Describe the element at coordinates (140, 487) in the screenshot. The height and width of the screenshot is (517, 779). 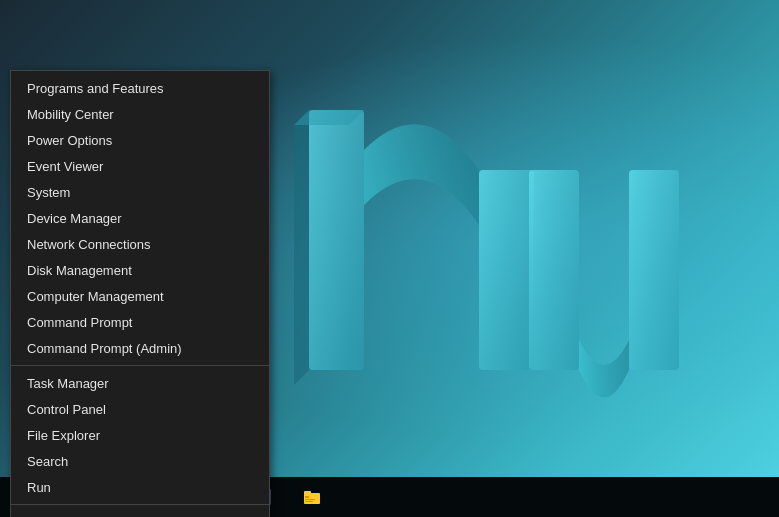
I see `menu-item-run: Run` at that location.